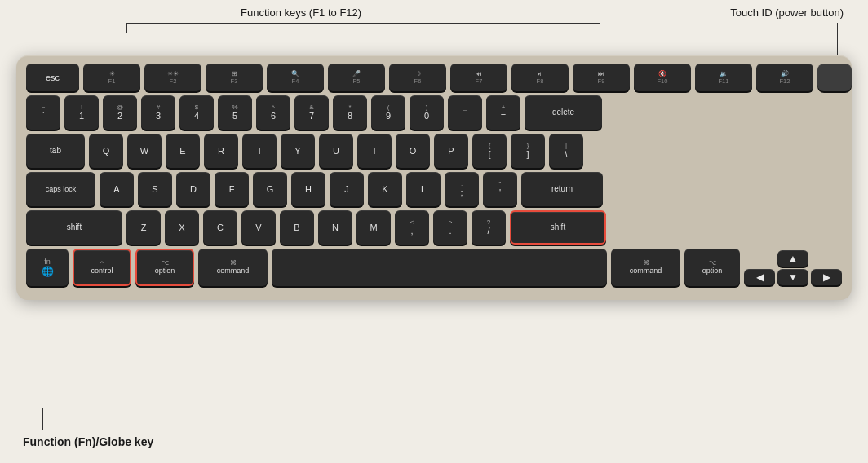 The height and width of the screenshot is (463, 868). What do you see at coordinates (793, 267) in the screenshot?
I see `arrow-cluster: ▲ ◀ ▼ ▶` at bounding box center [793, 267].